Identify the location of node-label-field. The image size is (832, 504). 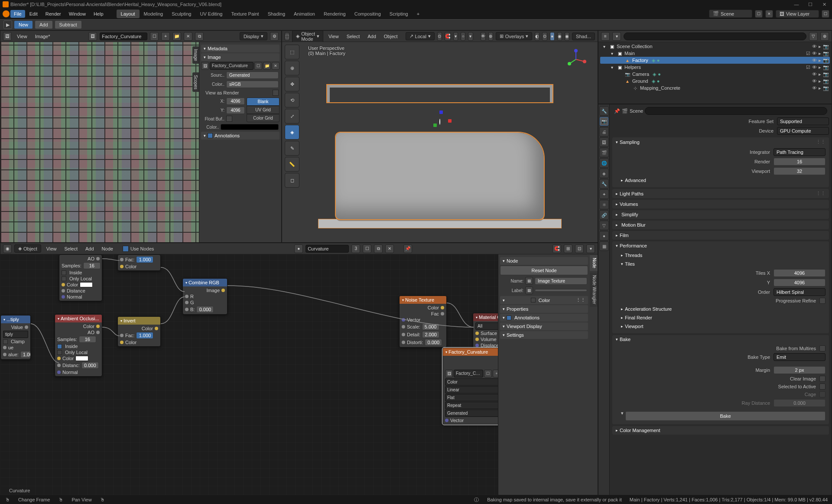
(561, 290).